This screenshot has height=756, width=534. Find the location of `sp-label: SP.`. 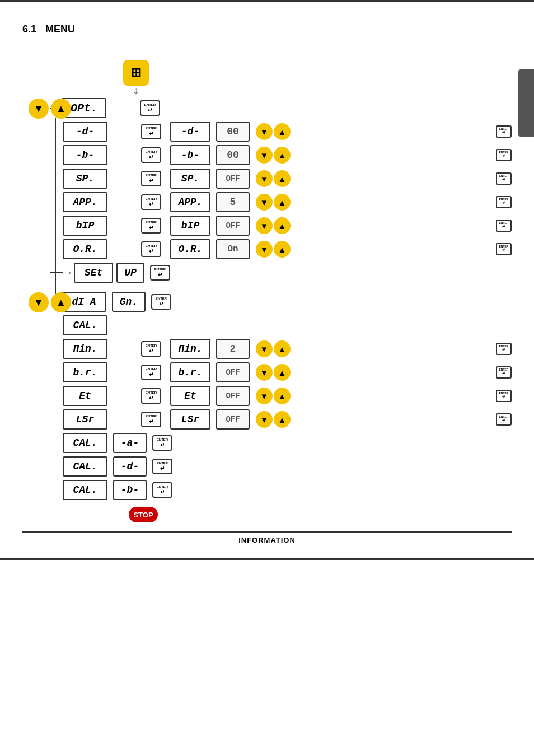

sp-label: SP. is located at coordinates (85, 179).